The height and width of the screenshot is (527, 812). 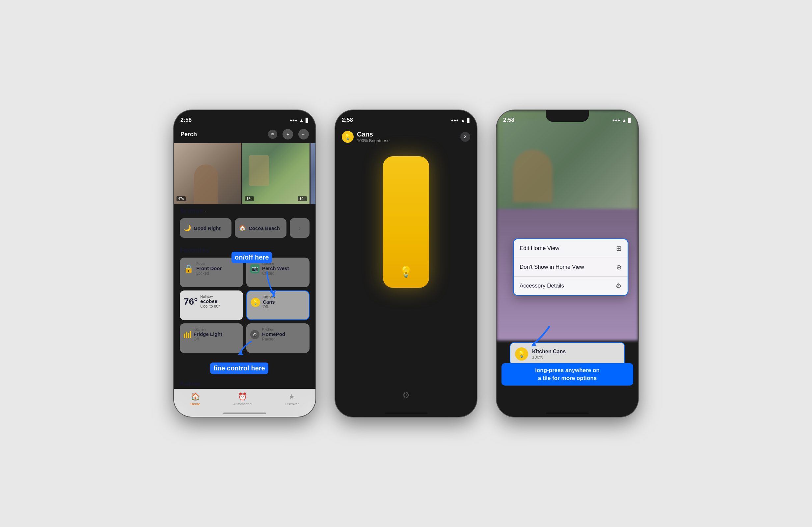 I want to click on minus-circle-icon: ⊖, so click(x=619, y=267).